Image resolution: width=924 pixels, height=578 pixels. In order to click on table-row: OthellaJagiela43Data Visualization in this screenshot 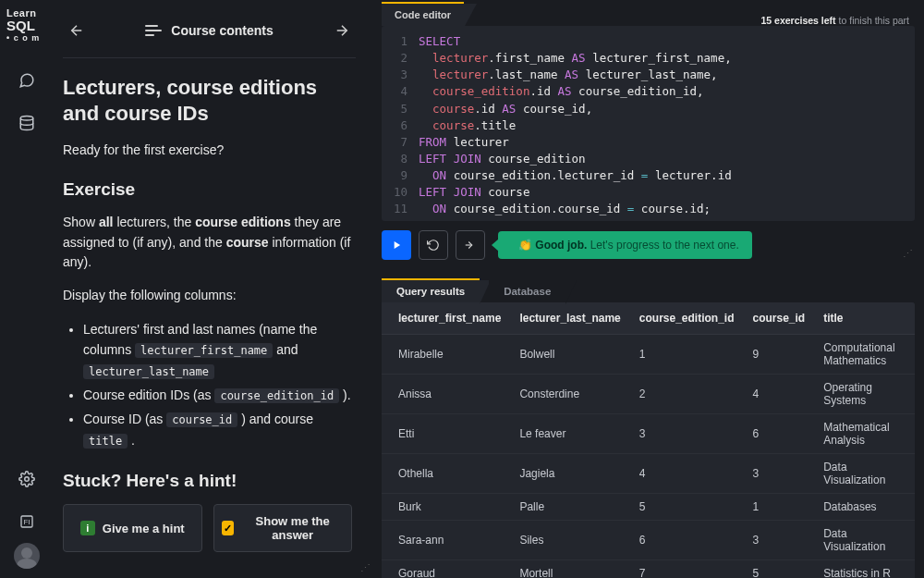, I will do `click(649, 473)`.